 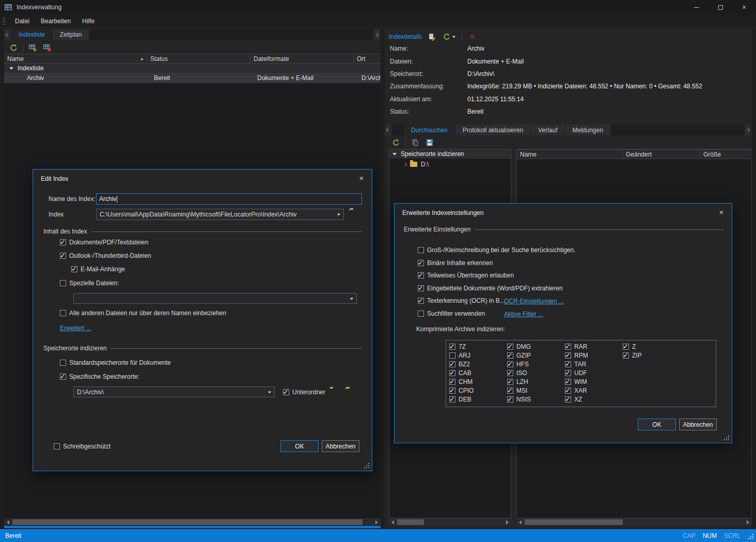 I want to click on minimize-button, so click(x=697, y=7).